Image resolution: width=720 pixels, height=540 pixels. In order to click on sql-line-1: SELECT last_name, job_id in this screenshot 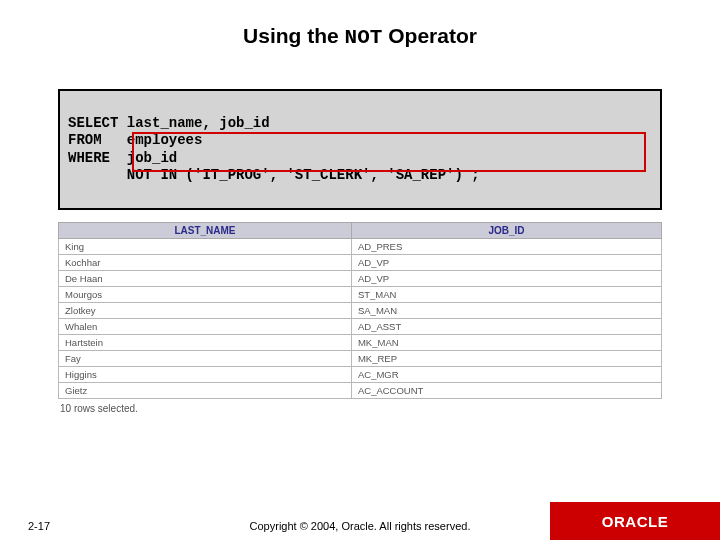, I will do `click(169, 123)`.